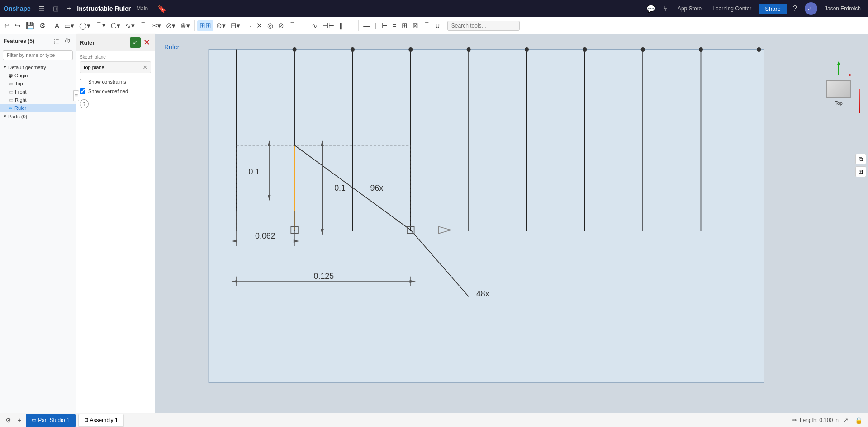  What do you see at coordinates (340, 188) in the screenshot?
I see `svg-text: 0.1` at bounding box center [340, 188].